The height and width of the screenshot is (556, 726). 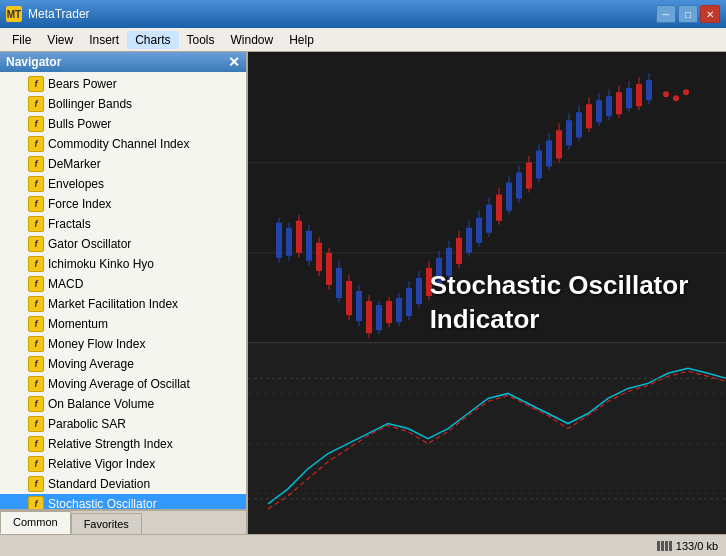 I want to click on nav-item: fStochastic Oscillator, so click(x=123, y=502).